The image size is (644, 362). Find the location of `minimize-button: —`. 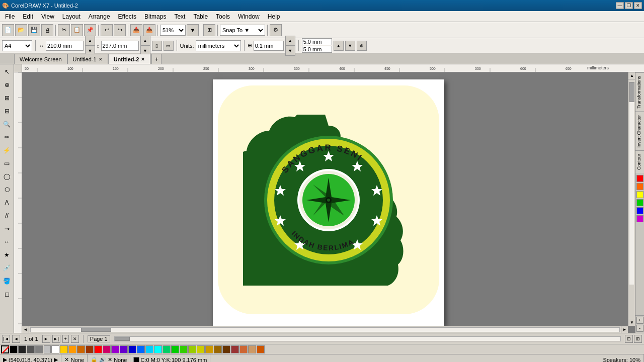

minimize-button: — is located at coordinates (620, 6).